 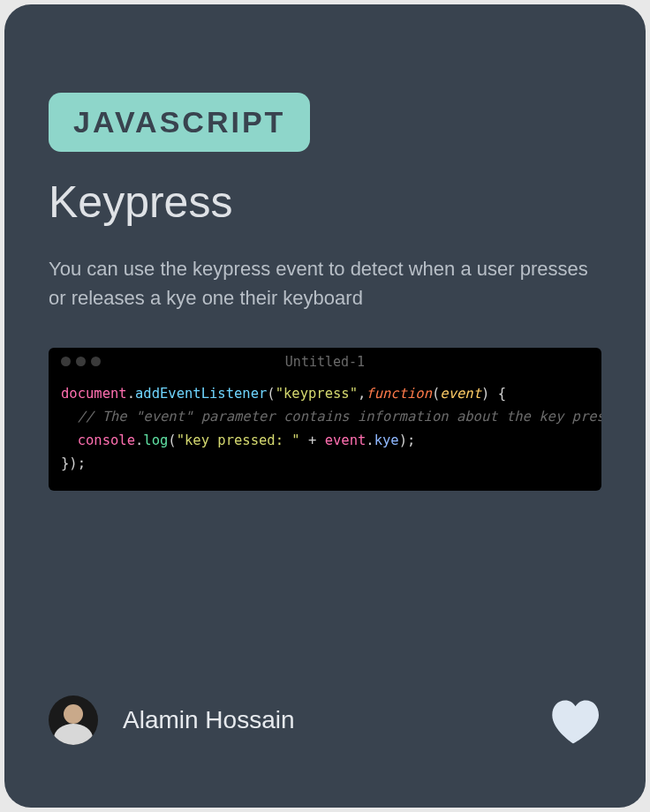 What do you see at coordinates (325, 419) in the screenshot?
I see `code-editor: Untitled-1 document.addEventListener("ke…` at bounding box center [325, 419].